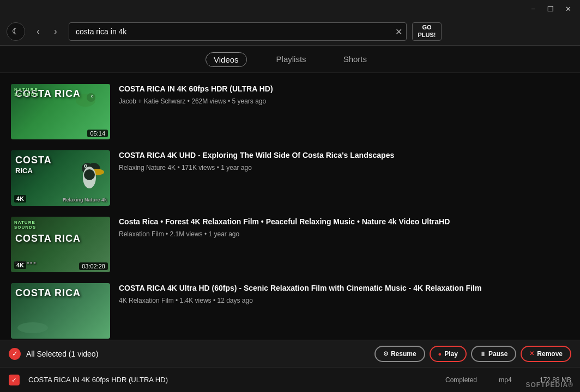  Describe the element at coordinates (226, 60) in the screenshot. I see `tab-videos: Videos` at that location.